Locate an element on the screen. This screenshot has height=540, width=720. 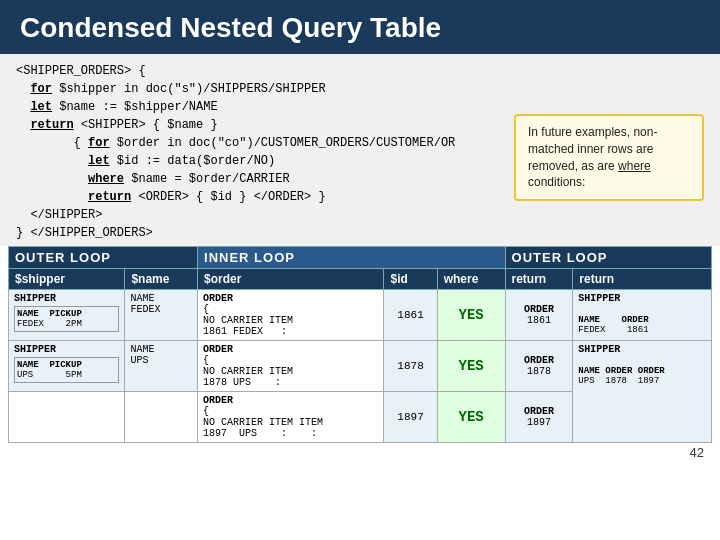
where-cell-2: YES is located at coordinates (471, 366).